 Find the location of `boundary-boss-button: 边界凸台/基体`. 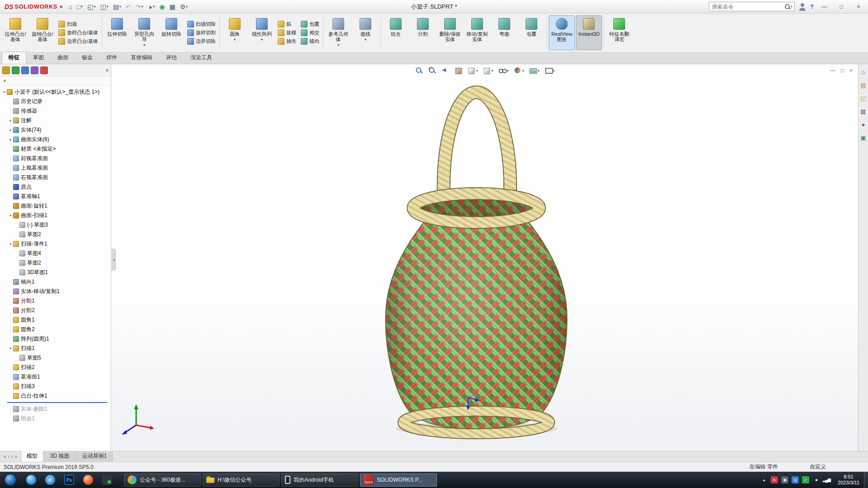

boundary-boss-button: 边界凸台/基体 is located at coordinates (78, 42).